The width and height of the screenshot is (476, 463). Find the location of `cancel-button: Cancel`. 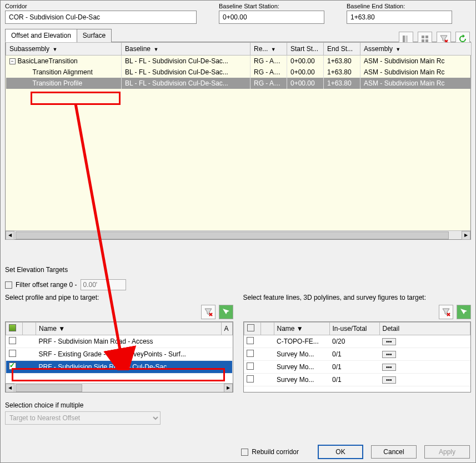

cancel-button: Cancel is located at coordinates (394, 452).